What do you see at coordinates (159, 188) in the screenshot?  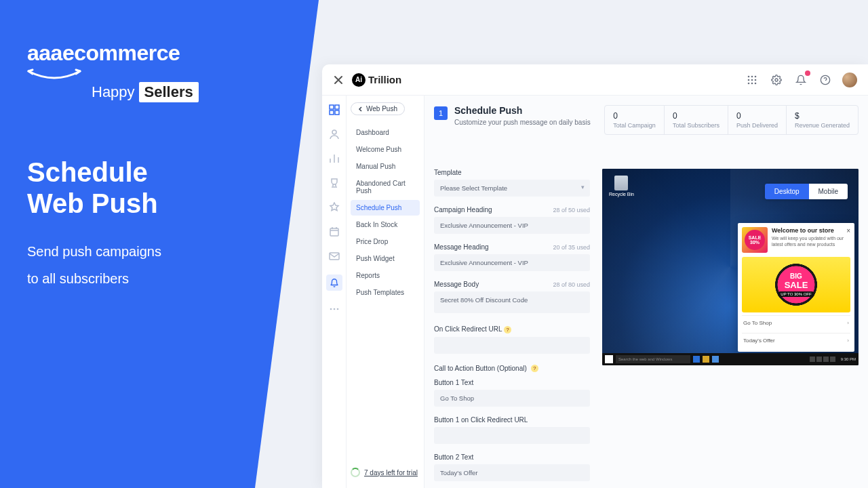 I see `hero-title: Schedule Web Push` at bounding box center [159, 188].